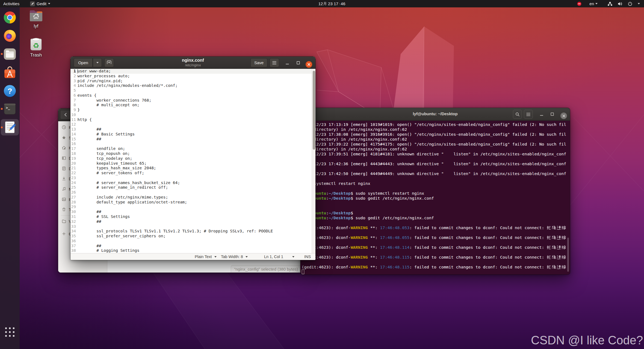 This screenshot has height=349, width=644. I want to click on ubuntu-software-icon, so click(10, 73).